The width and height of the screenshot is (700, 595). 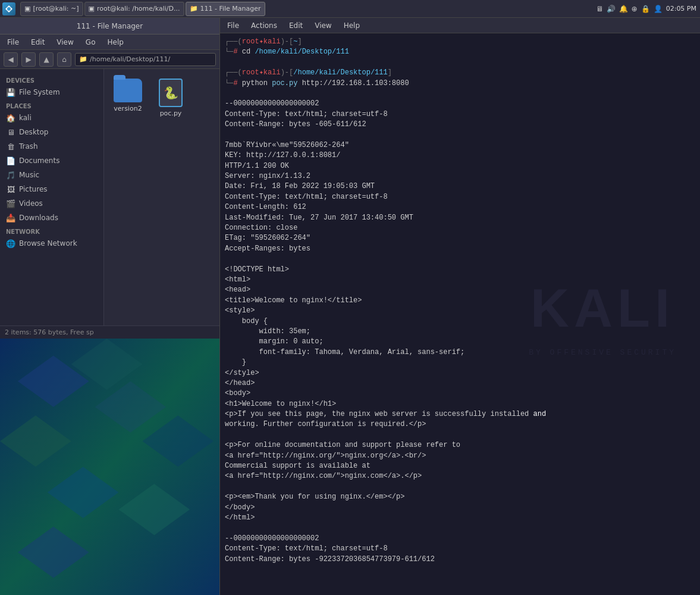 I want to click on sidebar-filesystem-label: File System, so click(x=39, y=92).